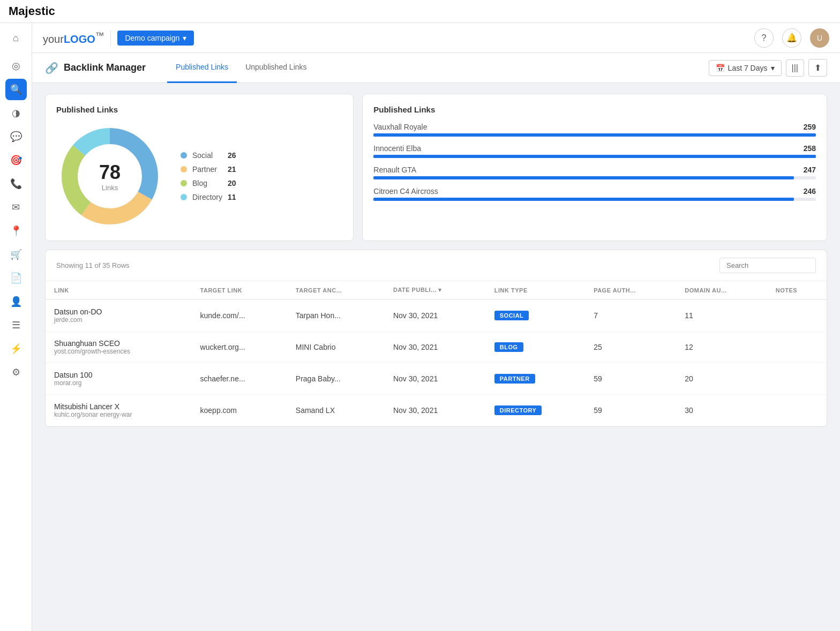 The image size is (840, 631). What do you see at coordinates (239, 410) in the screenshot?
I see `cell-target-link: koepp.com` at bounding box center [239, 410].